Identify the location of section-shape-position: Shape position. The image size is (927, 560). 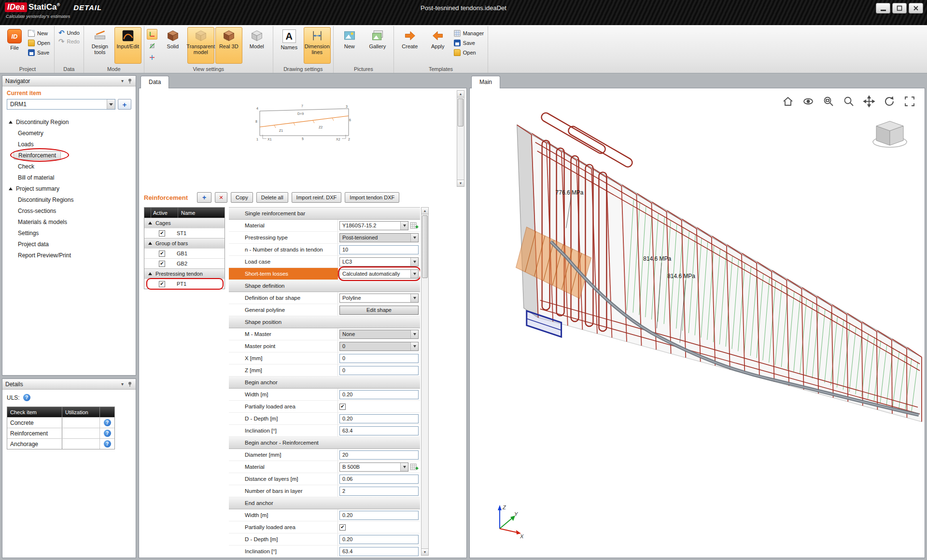
(324, 322).